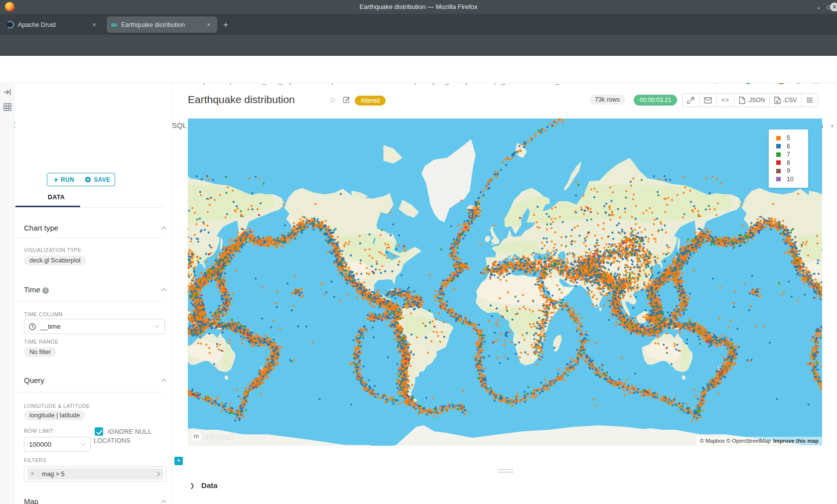 The image size is (837, 504). I want to click on share-link-button, so click(691, 100).